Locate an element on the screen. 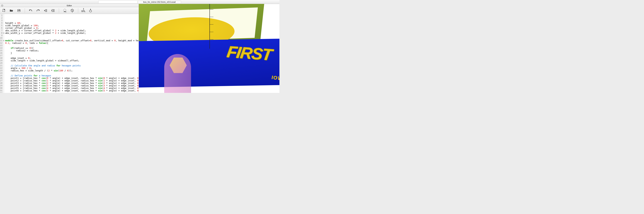 The width and height of the screenshot is (644, 214). editor-panel: ✕ Editor STL 123456789101112131415161718… is located at coordinates (70, 48).